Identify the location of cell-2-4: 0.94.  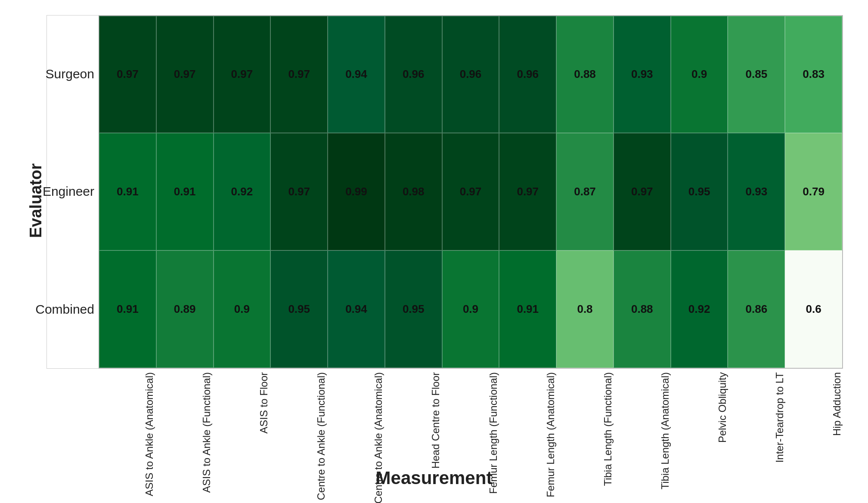
(356, 309).